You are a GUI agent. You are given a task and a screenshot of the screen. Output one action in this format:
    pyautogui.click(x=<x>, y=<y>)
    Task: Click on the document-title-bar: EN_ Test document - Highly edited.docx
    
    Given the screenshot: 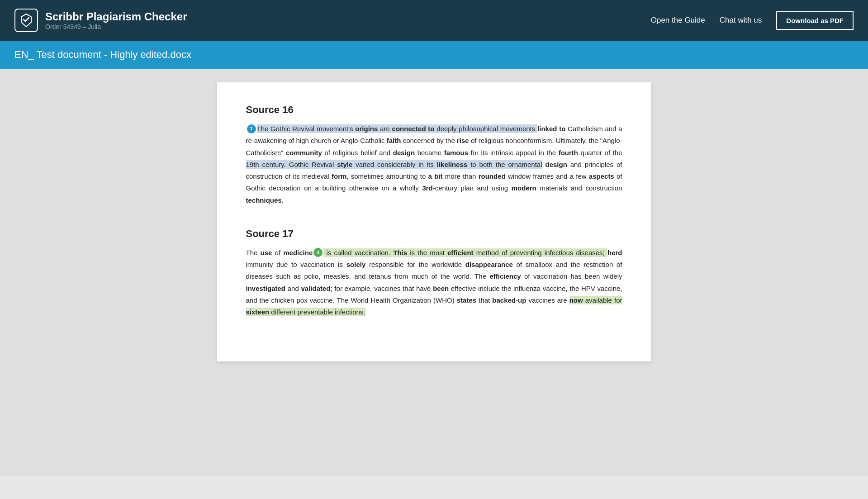 What is the action you would take?
    pyautogui.click(x=434, y=55)
    